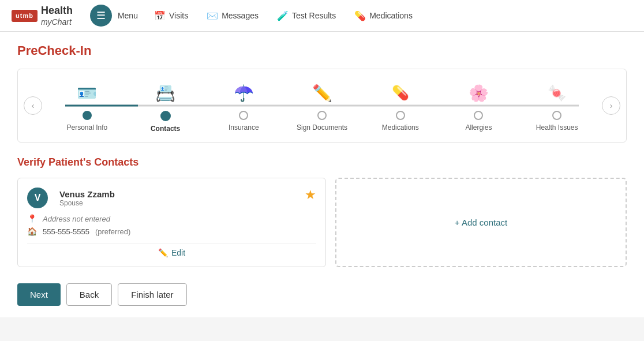  What do you see at coordinates (557, 115) in the screenshot?
I see `health-issues-dot` at bounding box center [557, 115].